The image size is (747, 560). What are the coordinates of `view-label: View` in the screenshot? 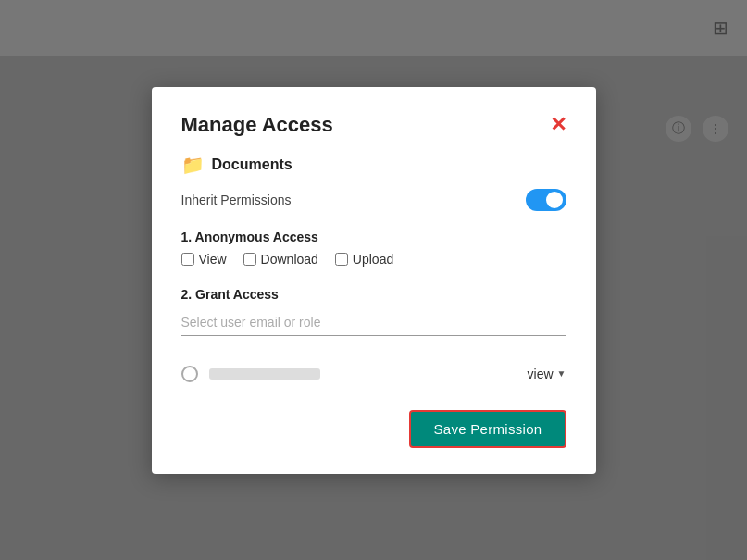 It's located at (213, 259).